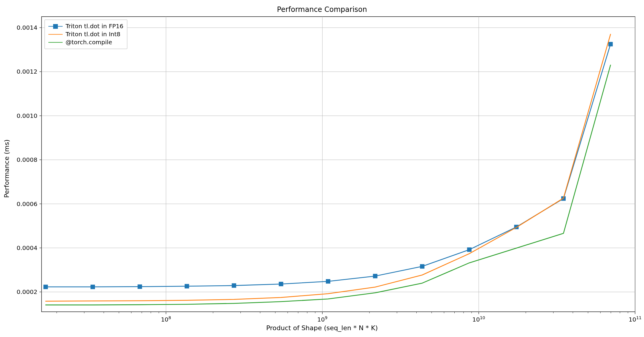  What do you see at coordinates (19, 204) in the screenshot?
I see `y-tick-label: 0.0006` at bounding box center [19, 204].